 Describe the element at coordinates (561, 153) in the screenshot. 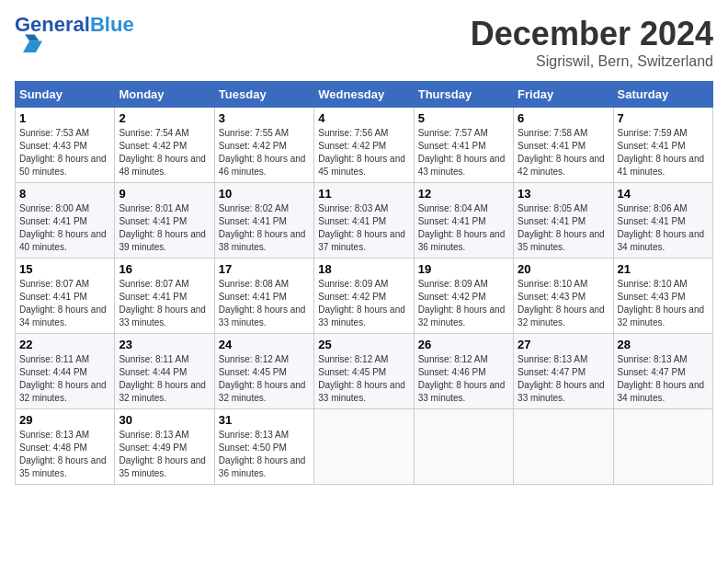

I see `day-detail: Sunrise: 7:58 AMSunset: 4:41 PMDaylight:…` at that location.